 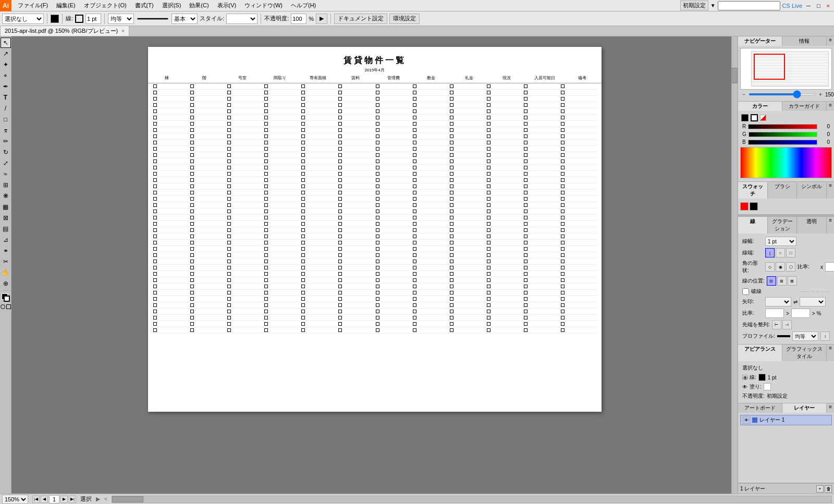 What do you see at coordinates (746, 420) in the screenshot?
I see `layer-visibility-icon: 👁` at bounding box center [746, 420].